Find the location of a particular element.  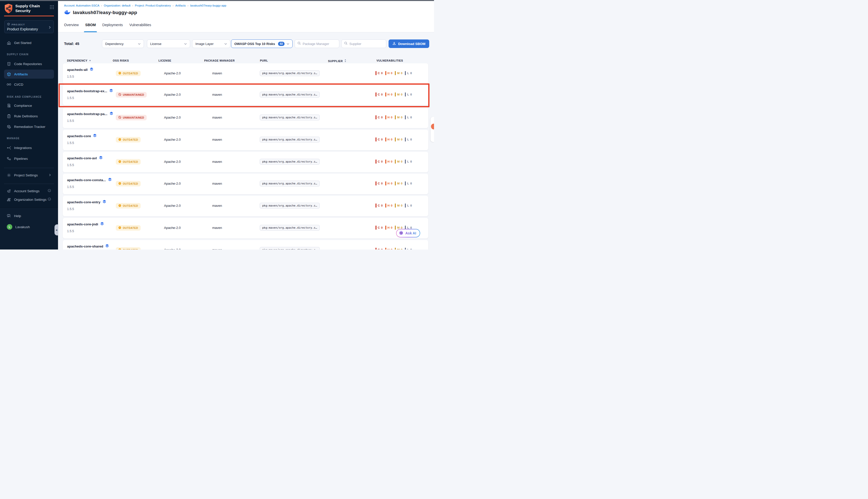

right-edge-panel-tab is located at coordinates (432, 130).